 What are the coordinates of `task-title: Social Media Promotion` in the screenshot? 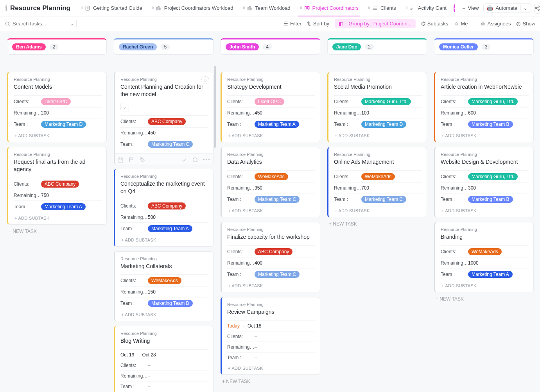 It's located at (378, 87).